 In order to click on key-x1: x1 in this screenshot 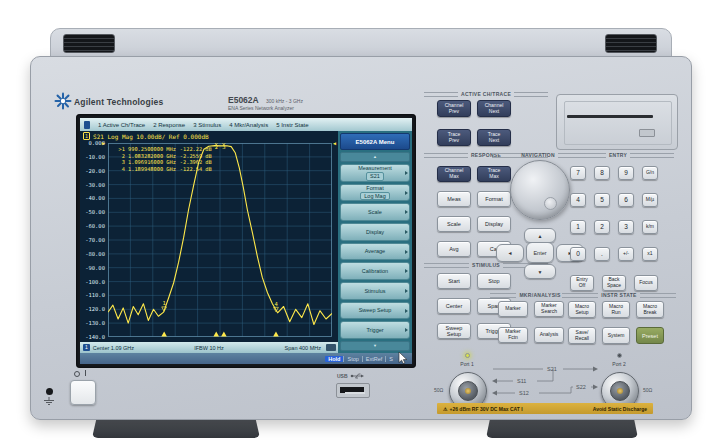, I will do `click(650, 254)`.